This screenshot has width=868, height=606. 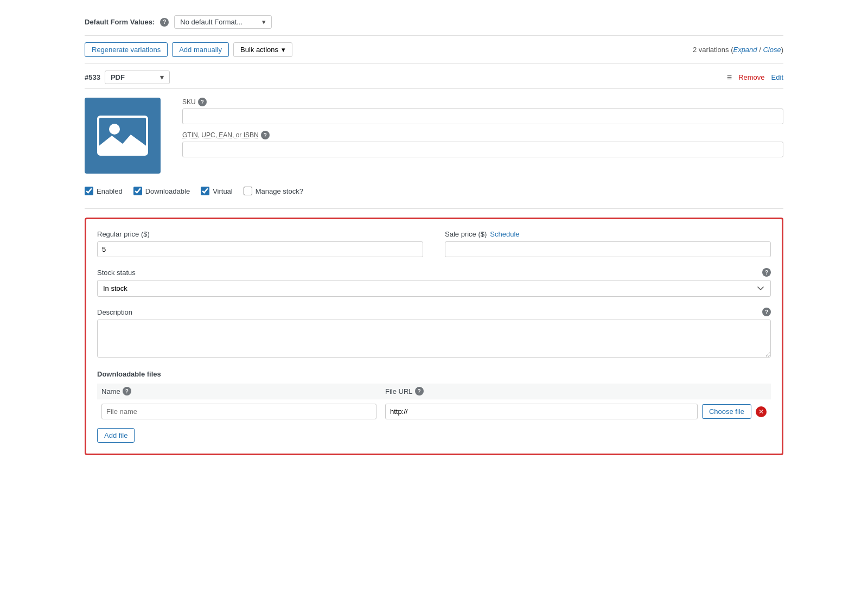 What do you see at coordinates (483, 135) in the screenshot?
I see `gtin-label: GTIN, UPC, EAN, or ISBN ?` at bounding box center [483, 135].